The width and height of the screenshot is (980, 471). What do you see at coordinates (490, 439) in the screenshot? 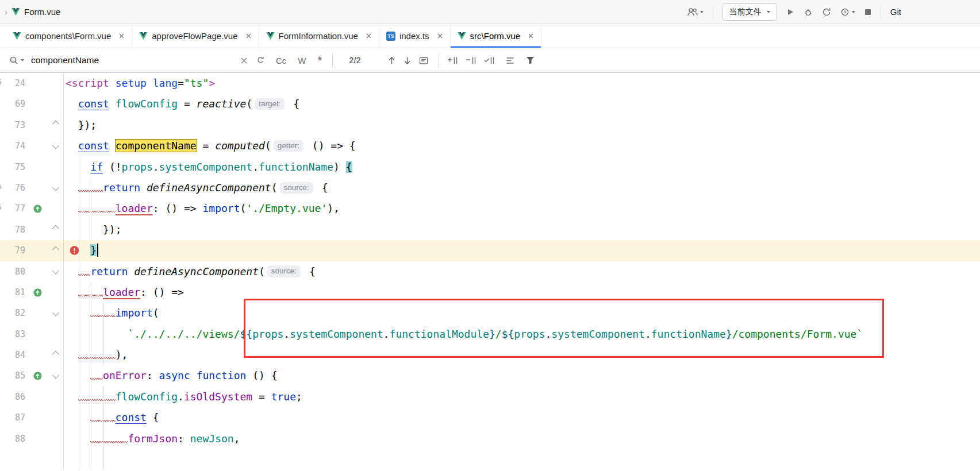
I see `code-line: 88 formJson: newJson,` at bounding box center [490, 439].